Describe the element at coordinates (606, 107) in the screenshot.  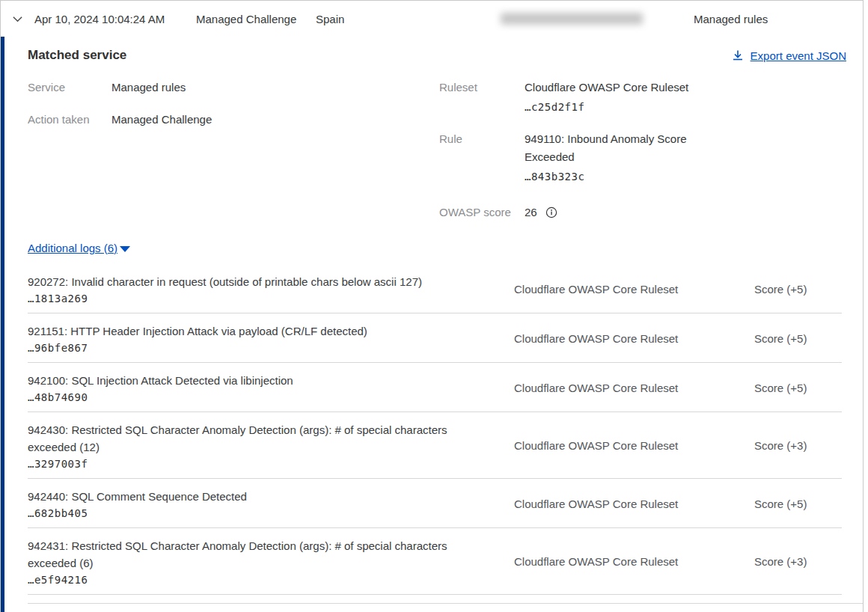
I see `ruleset-id: …c25d2f1f` at that location.